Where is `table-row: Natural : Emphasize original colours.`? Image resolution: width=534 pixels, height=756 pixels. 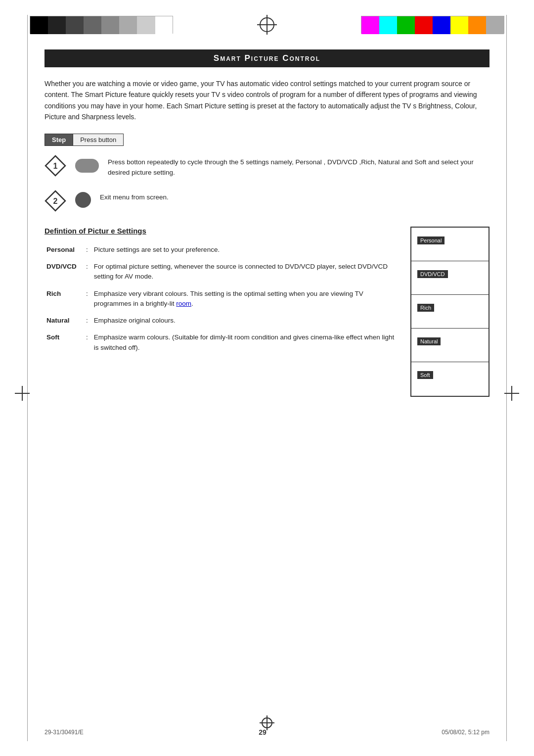
table-row: Natural : Emphasize original colours. is located at coordinates (222, 322).